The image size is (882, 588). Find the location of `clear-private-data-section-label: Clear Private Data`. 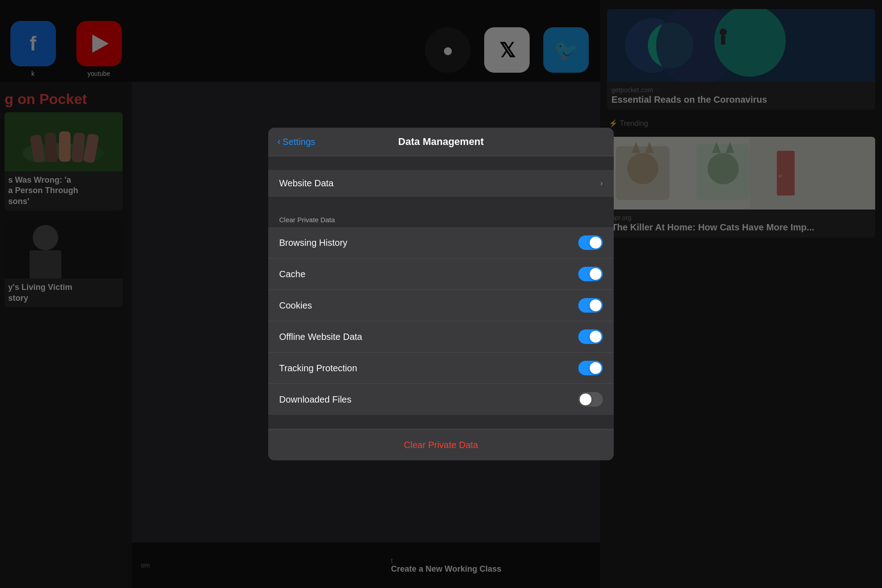

clear-private-data-section-label: Clear Private Data is located at coordinates (441, 219).